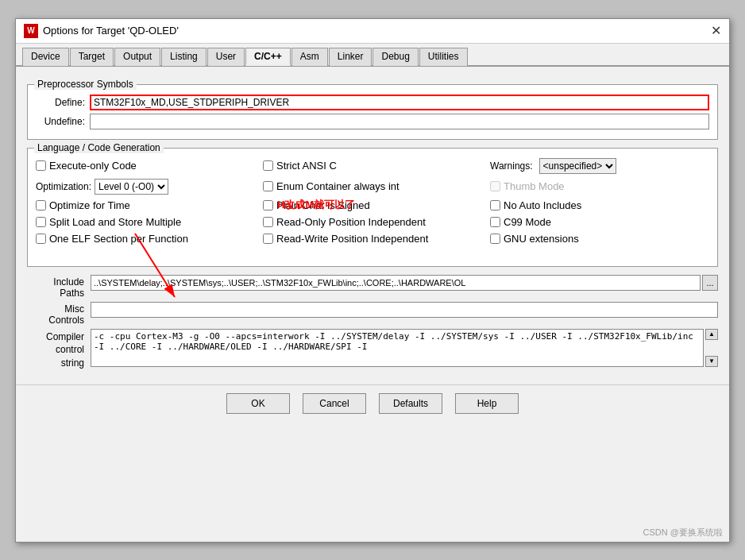 The height and width of the screenshot is (560, 745). I want to click on compiler-scroll-up: ▲, so click(712, 334).